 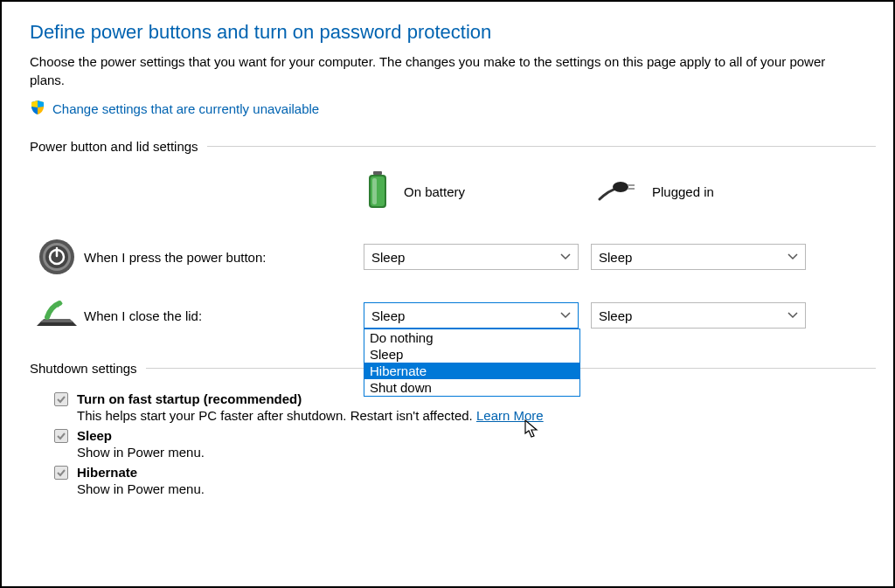 What do you see at coordinates (61, 436) in the screenshot?
I see `checkbox-sleep` at bounding box center [61, 436].